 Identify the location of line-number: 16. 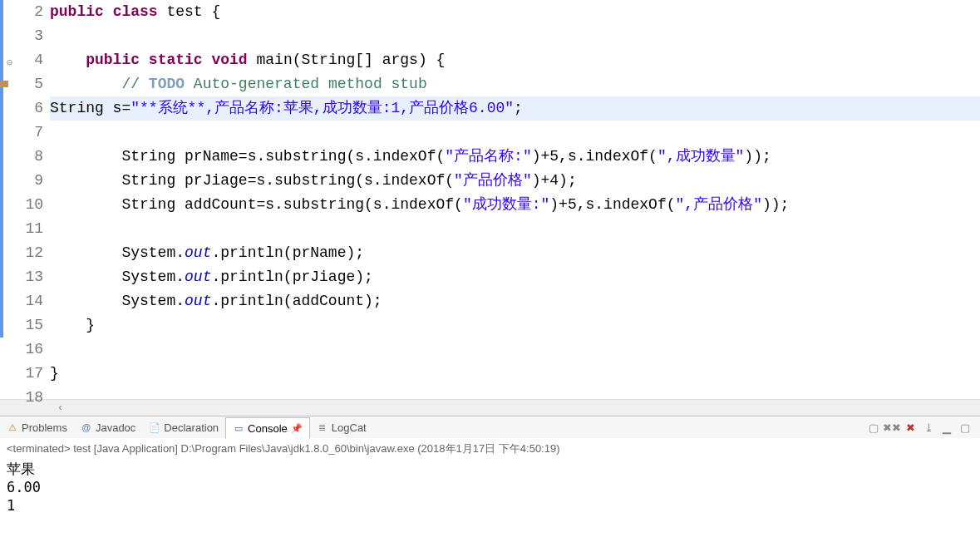
(25, 349).